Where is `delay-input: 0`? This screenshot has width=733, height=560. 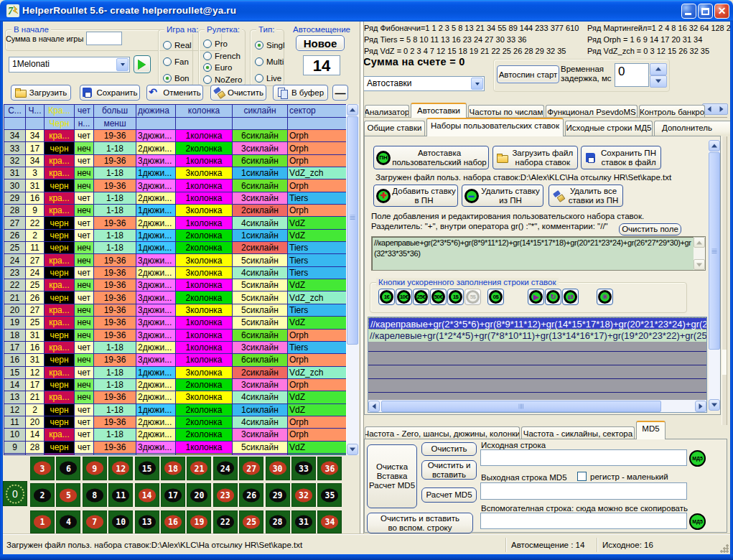 delay-input: 0 is located at coordinates (632, 75).